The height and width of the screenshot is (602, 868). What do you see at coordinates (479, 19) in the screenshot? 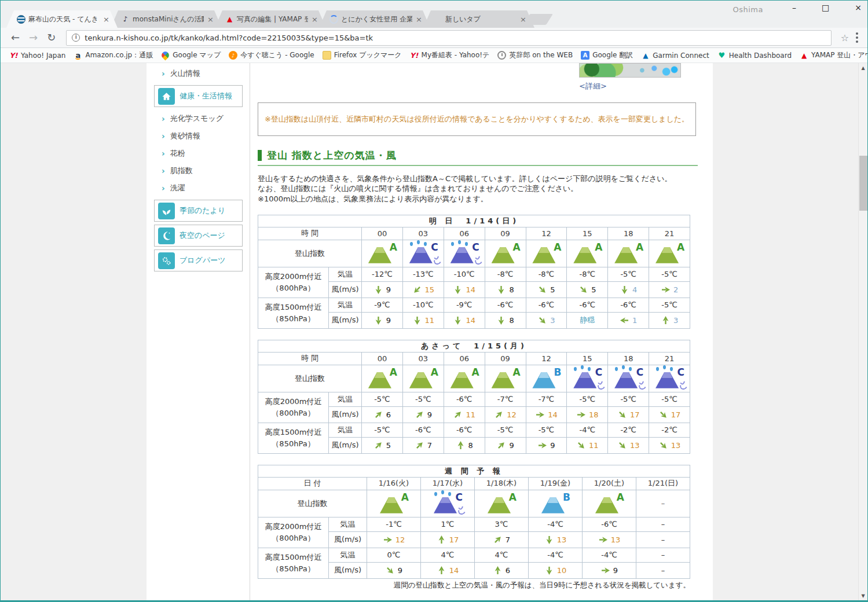
I see `browser-tab: 新しいタブ×` at bounding box center [479, 19].